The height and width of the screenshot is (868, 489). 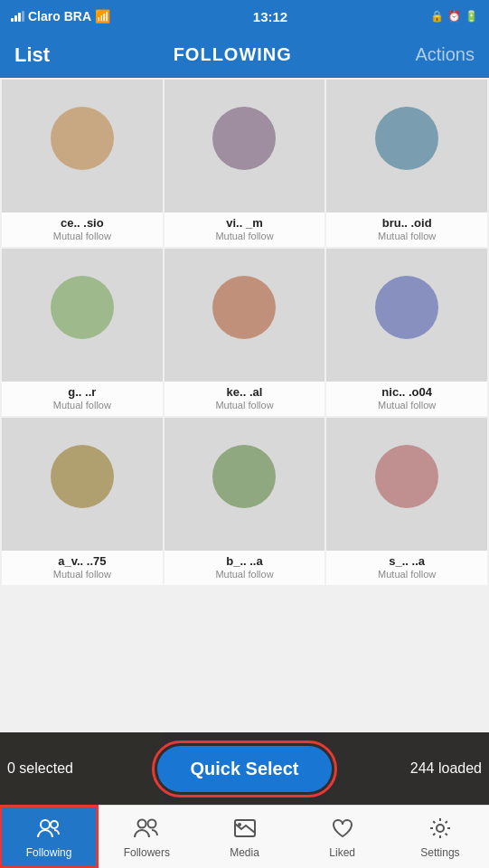 I want to click on grid-item: b_.. ..aMutual follow, so click(x=245, y=501).